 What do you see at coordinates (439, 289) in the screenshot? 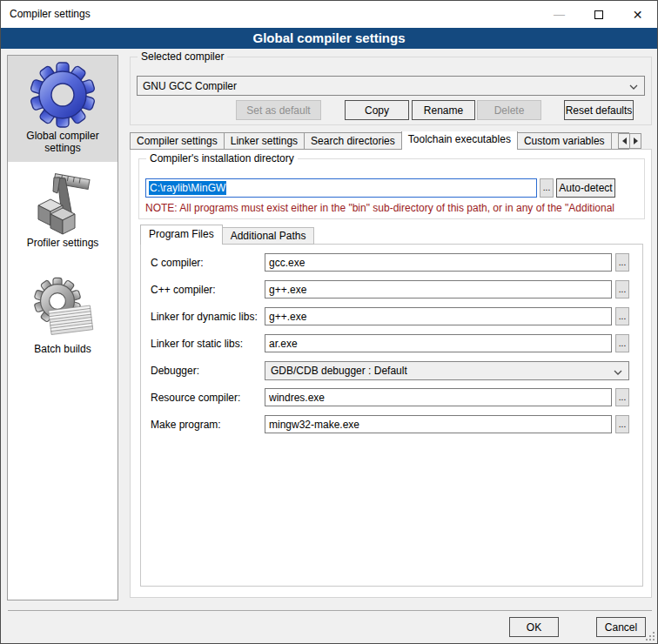
I see `cpp-compiler-input` at bounding box center [439, 289].